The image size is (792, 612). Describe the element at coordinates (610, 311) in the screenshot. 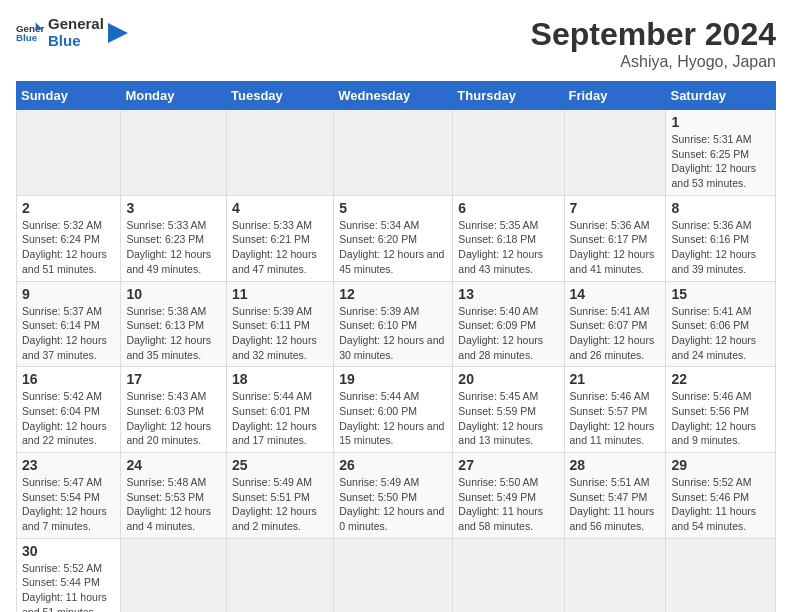

I see `sunrise-text: Sunrise: 5:41 AM` at that location.